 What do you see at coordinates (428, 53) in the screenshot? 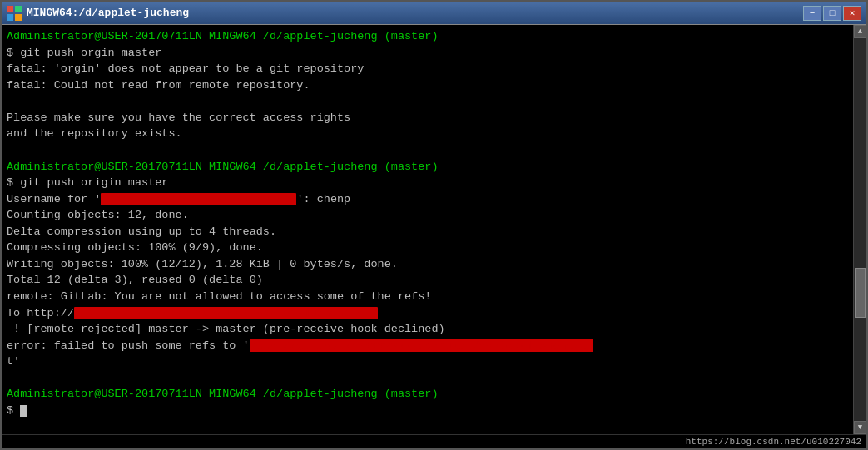
I see `terminal-line: $ git push orgin master` at bounding box center [428, 53].